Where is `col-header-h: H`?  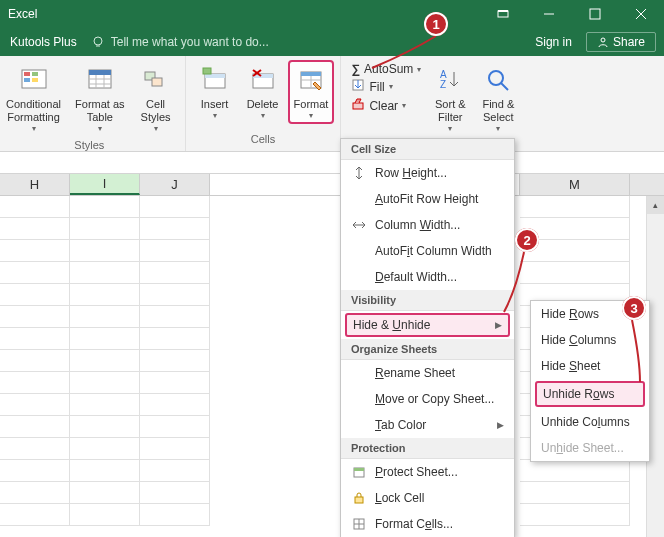
col-header-h: H is located at coordinates (35, 184).